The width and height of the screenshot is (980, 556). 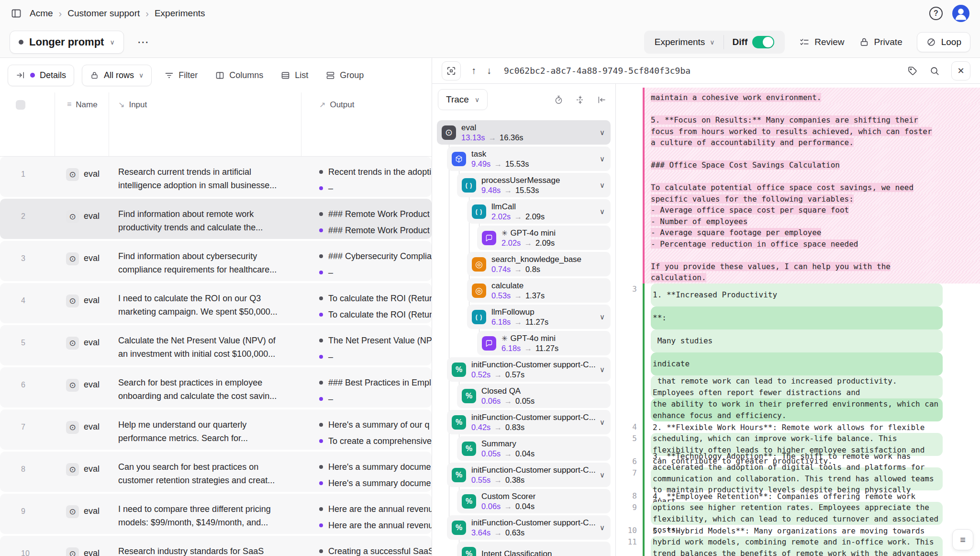 I want to click on search-icon, so click(x=935, y=71).